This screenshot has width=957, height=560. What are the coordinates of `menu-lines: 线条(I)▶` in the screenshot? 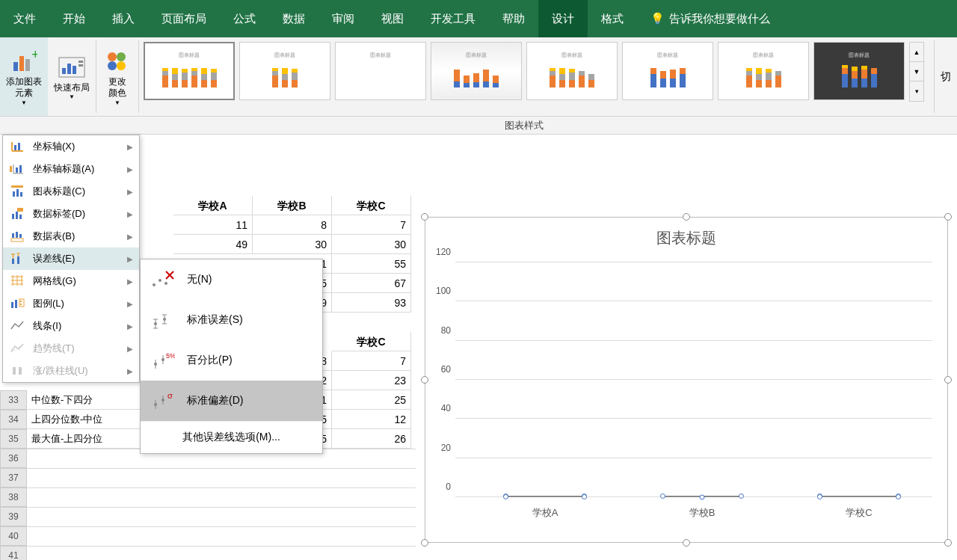 It's located at (71, 326).